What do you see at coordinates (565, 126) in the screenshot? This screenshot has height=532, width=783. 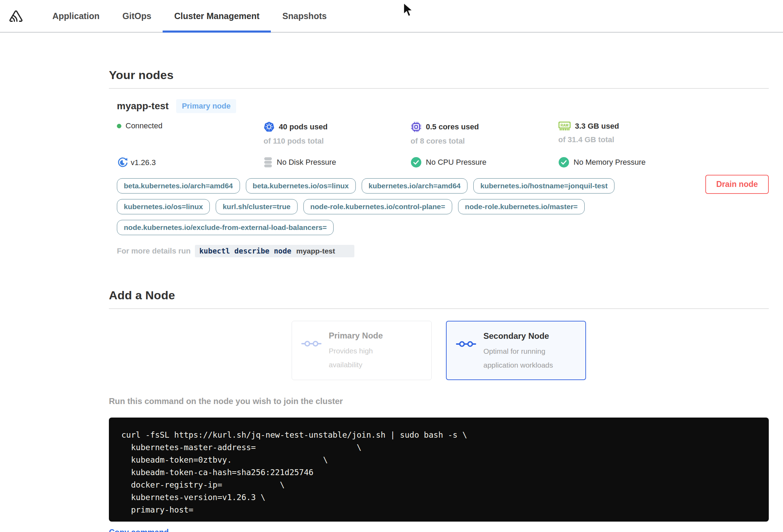 I see `ram-icon: RAM` at bounding box center [565, 126].